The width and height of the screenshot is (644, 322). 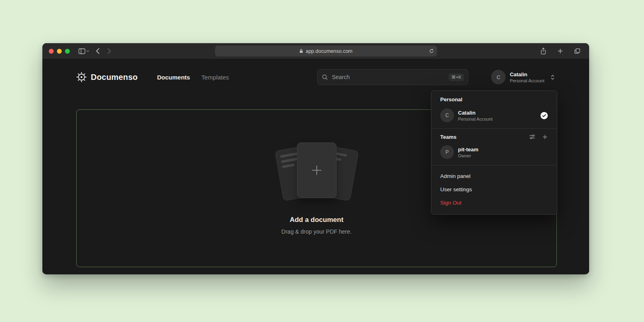 What do you see at coordinates (544, 115) in the screenshot?
I see `check-circle-icon` at bounding box center [544, 115].